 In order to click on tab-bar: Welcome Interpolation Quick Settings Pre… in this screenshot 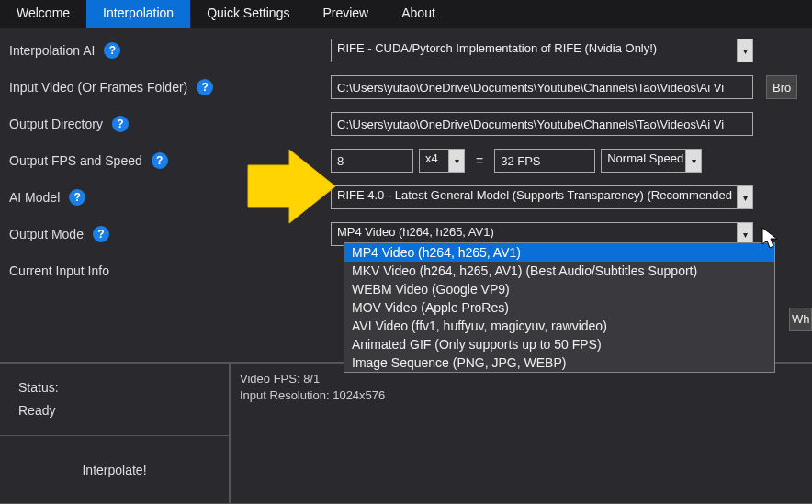, I will do `click(406, 14)`.